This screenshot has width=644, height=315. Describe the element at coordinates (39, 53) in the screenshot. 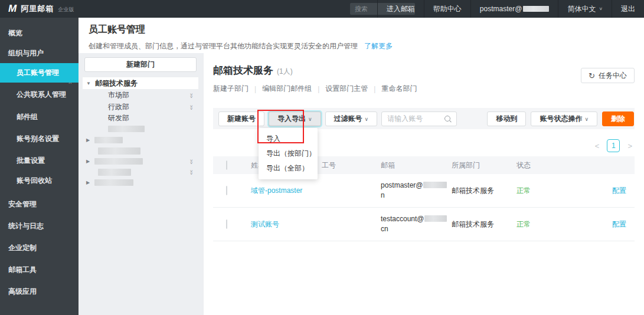

I see `sidebar-group-org-users: 组织与用户 ∧` at that location.